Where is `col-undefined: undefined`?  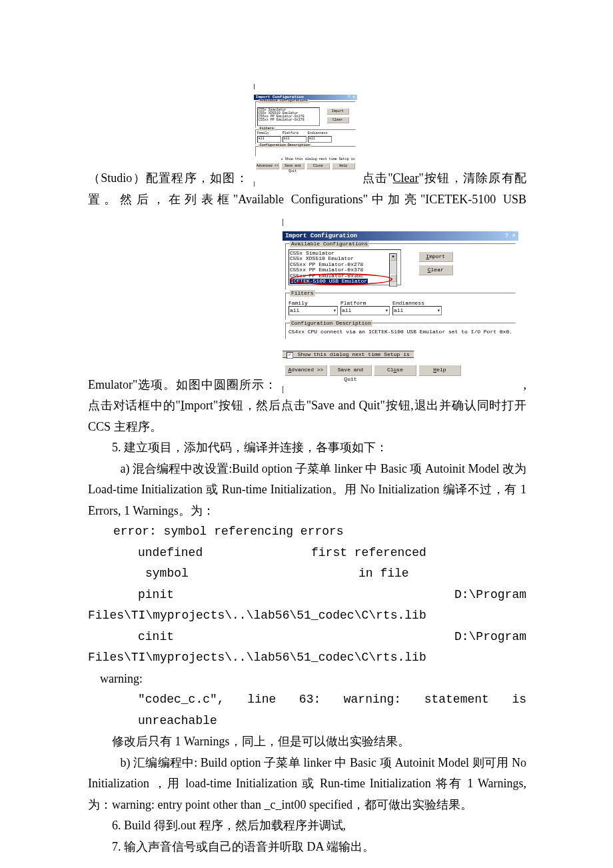 col-undefined: undefined is located at coordinates (200, 553).